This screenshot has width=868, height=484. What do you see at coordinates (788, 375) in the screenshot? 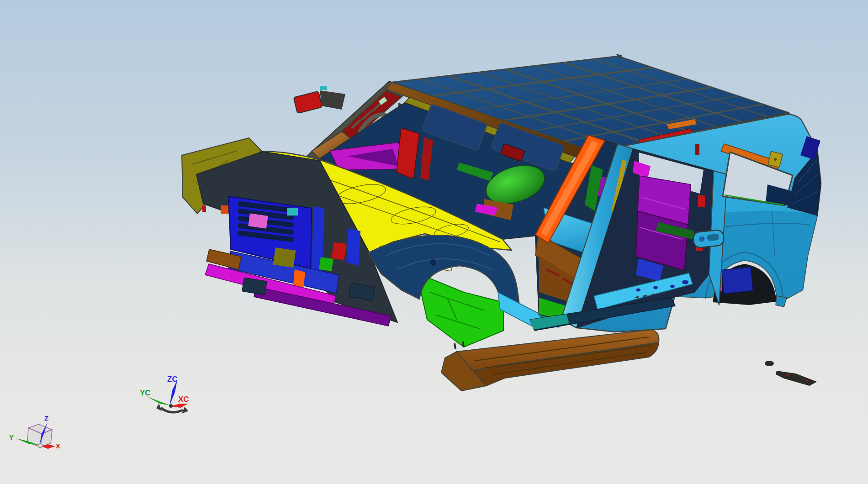
I see `fragment-red-dot1` at bounding box center [788, 375].